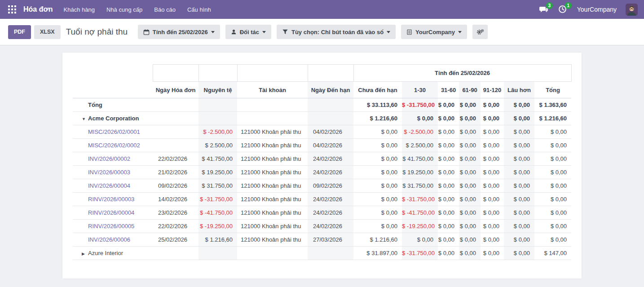 The width and height of the screenshot is (644, 287). Describe the element at coordinates (322, 240) in the screenshot. I see `table-row: INV/2026/00006 25/02/2026 $ 1.216,60 121…` at that location.